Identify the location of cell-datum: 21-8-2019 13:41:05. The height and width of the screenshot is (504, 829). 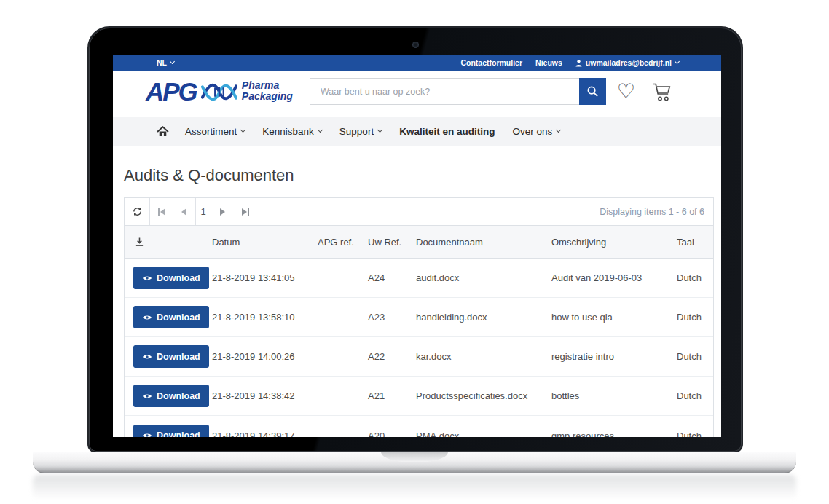
(265, 278).